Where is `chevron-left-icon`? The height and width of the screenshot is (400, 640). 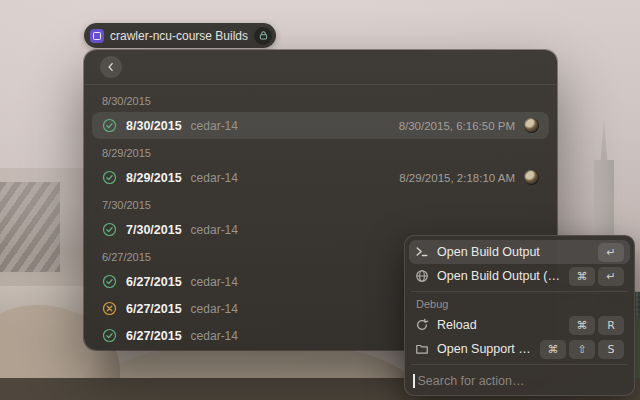 chevron-left-icon is located at coordinates (111, 67).